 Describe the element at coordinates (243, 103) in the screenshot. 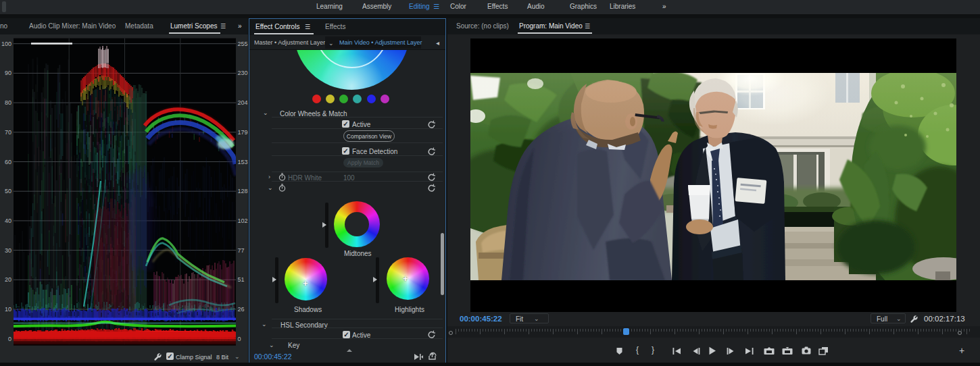

I see `svg-text: 204` at that location.